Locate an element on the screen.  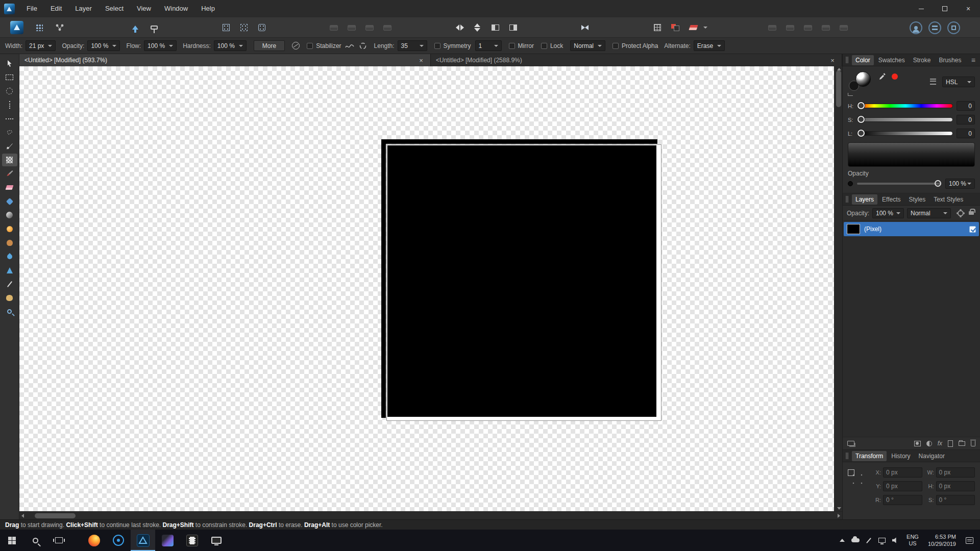
flow-dropdown: 100 % is located at coordinates (160, 46).